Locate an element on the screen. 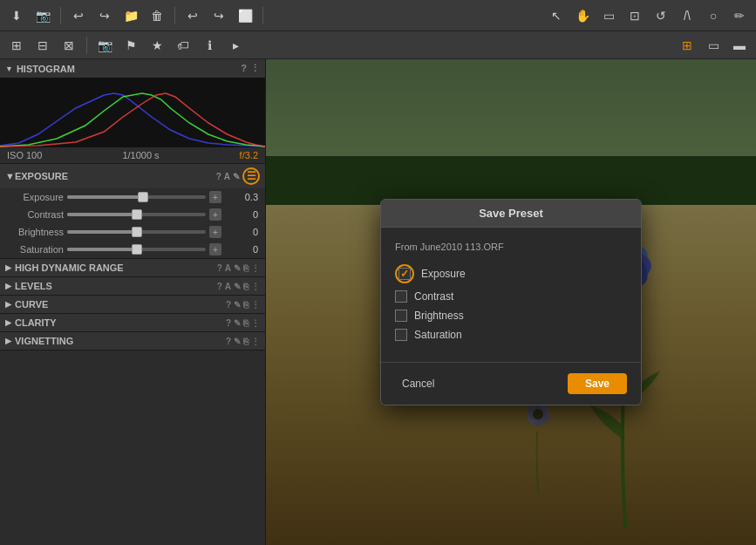 The width and height of the screenshot is (756, 545). brightness-slider-row: Brightness + 0 is located at coordinates (133, 232).